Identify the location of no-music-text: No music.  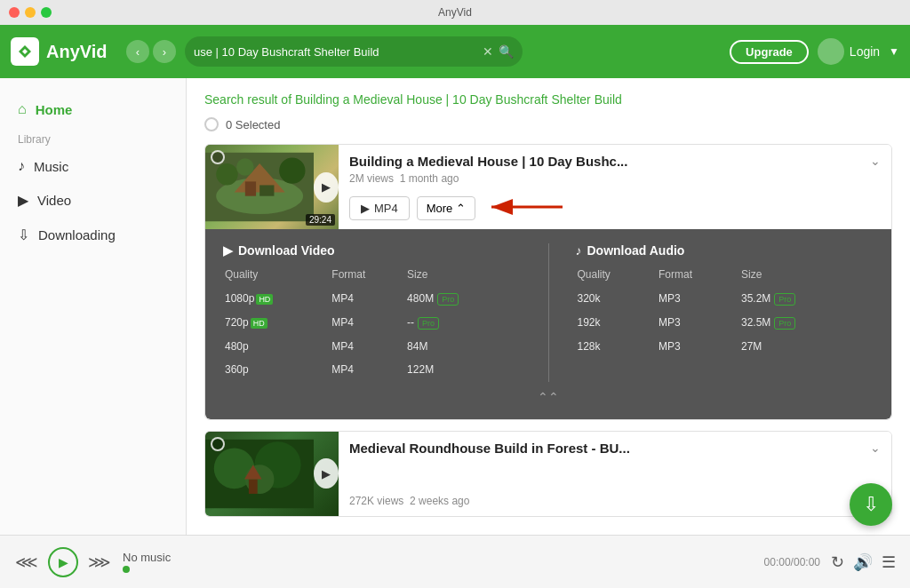
(147, 558).